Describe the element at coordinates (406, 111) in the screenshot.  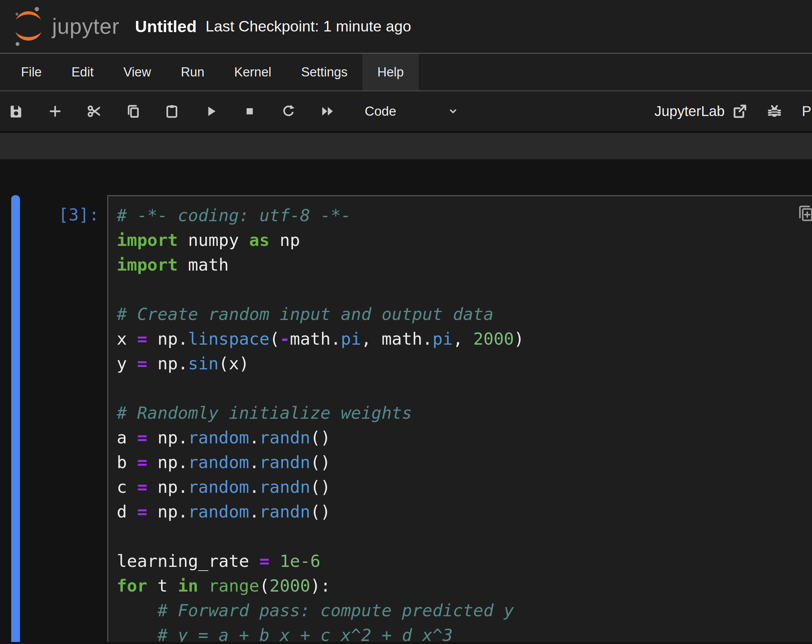
I see `toolbar: Code JupyterLab P` at that location.